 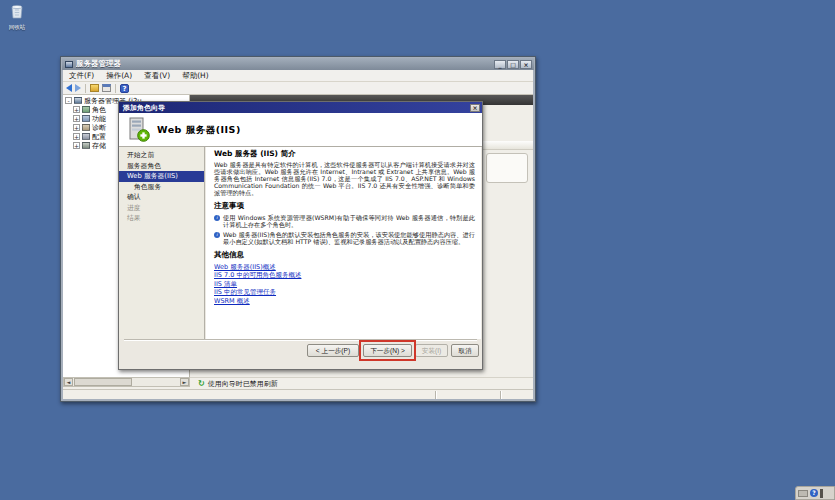 I want to click on wizard-step-role-services: 角色服务, so click(x=162, y=188).